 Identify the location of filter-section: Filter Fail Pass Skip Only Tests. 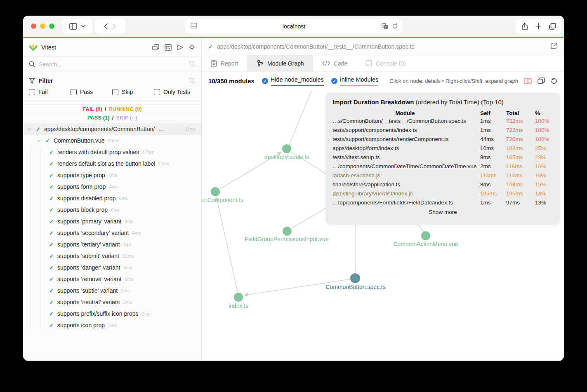
(112, 87).